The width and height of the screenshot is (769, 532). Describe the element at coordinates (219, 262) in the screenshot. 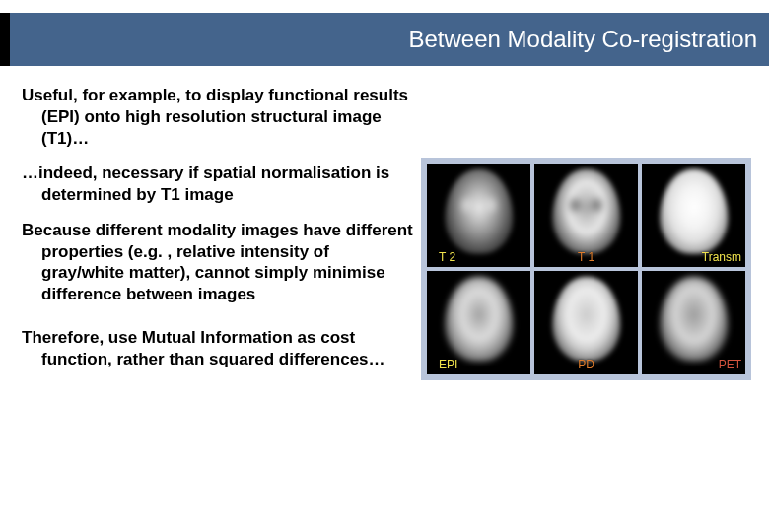

I see `paragraph-3: Because different modality images have d…` at that location.